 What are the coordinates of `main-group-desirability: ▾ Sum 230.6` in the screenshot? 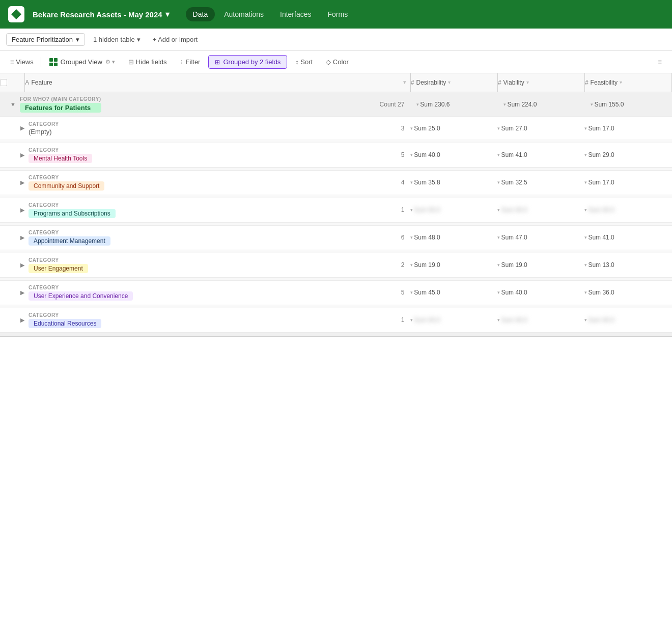 It's located at (454, 104).